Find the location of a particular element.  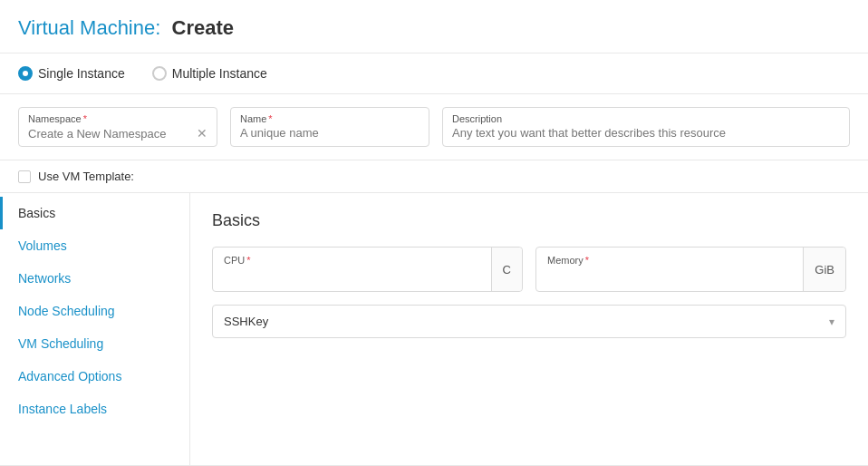

basics-section-title: Basics is located at coordinates (529, 221).